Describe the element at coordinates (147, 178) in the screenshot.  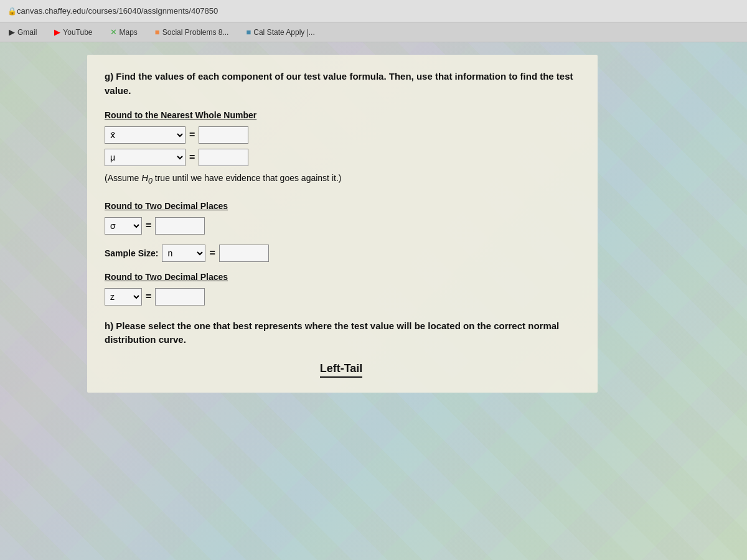
I see `h0-symbol: H0` at that location.